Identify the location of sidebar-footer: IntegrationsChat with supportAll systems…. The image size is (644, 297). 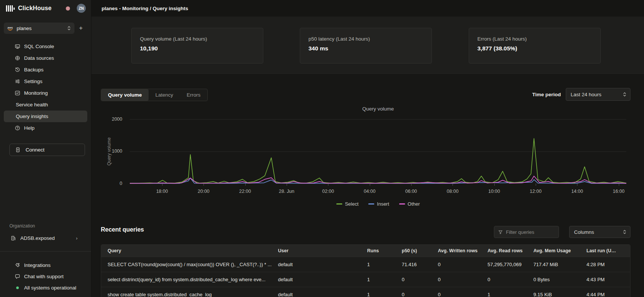
(46, 276).